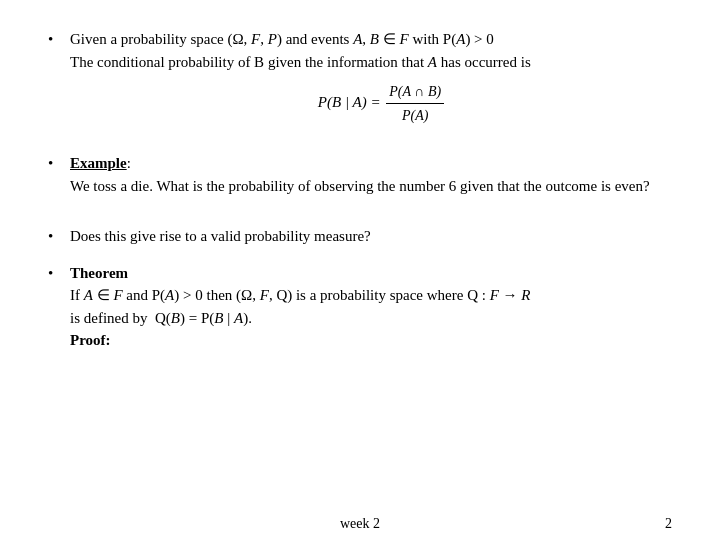  Describe the element at coordinates (360, 186) in the screenshot. I see `bullet-2-text: We toss a die. What is the probability o…` at that location.